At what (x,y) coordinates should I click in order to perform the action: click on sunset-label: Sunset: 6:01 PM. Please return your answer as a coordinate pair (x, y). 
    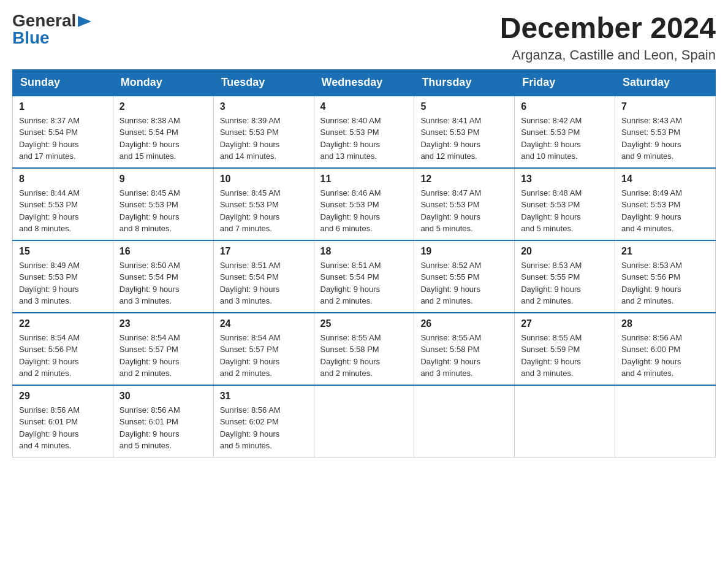
    Looking at the image, I should click on (149, 422).